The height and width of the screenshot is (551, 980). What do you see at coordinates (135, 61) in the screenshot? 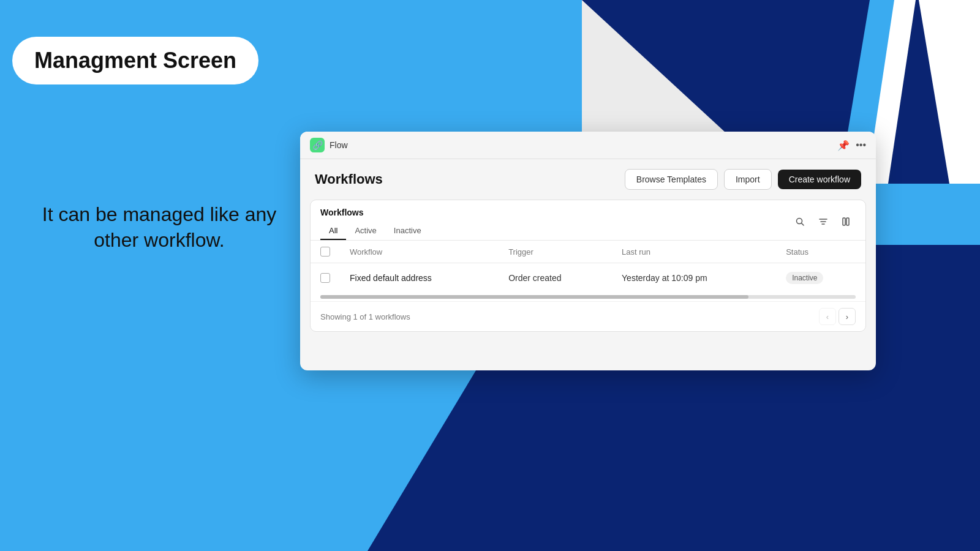
I see `header-title-pill: Managment Screen` at bounding box center [135, 61].